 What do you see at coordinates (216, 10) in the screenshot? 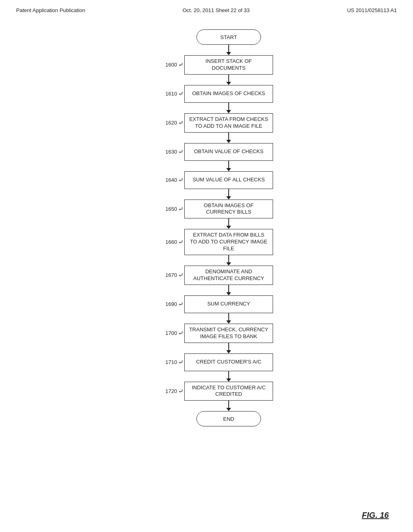
I see `header-center: Oct. 20, 2011 Sheet 22 of 33` at bounding box center [216, 10].